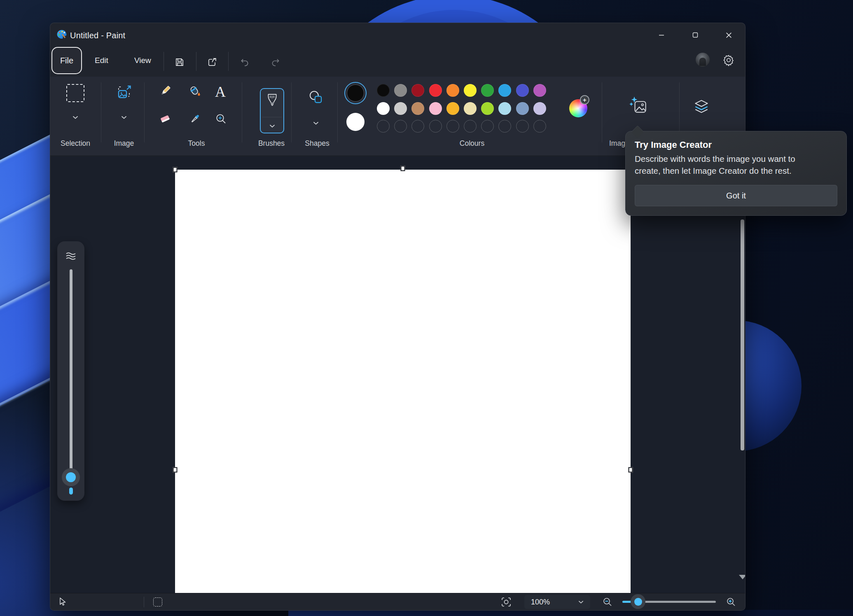 The height and width of the screenshot is (616, 853). What do you see at coordinates (661, 35) in the screenshot?
I see `minimize-button` at bounding box center [661, 35].